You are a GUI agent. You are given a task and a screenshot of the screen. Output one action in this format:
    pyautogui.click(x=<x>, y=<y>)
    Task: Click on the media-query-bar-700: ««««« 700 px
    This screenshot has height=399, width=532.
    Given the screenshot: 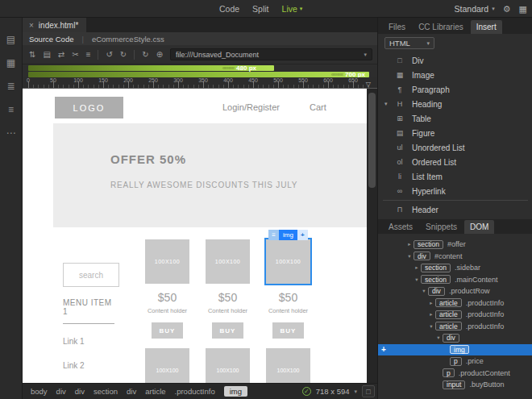 What is the action you would take?
    pyautogui.click(x=198, y=74)
    